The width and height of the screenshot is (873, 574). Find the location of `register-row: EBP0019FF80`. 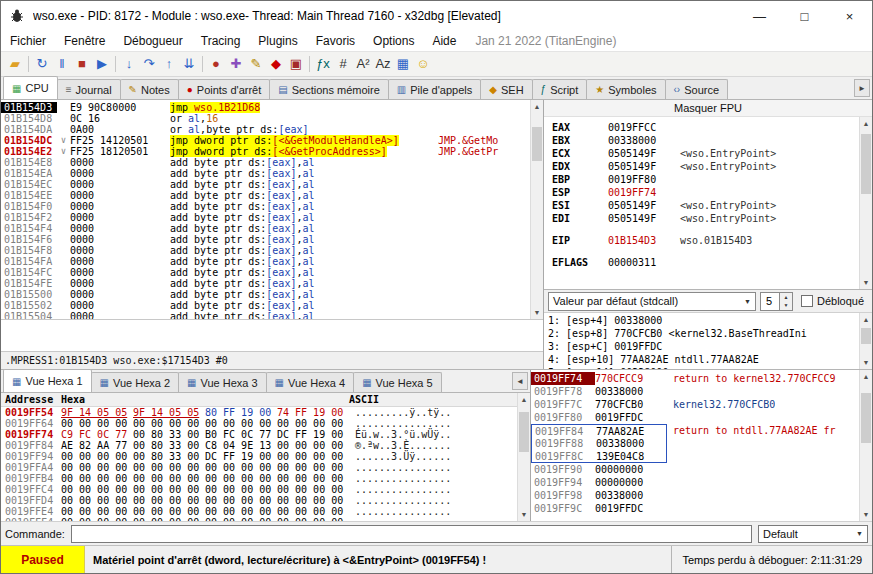

register-row: EBP0019FF80 is located at coordinates (706, 180).